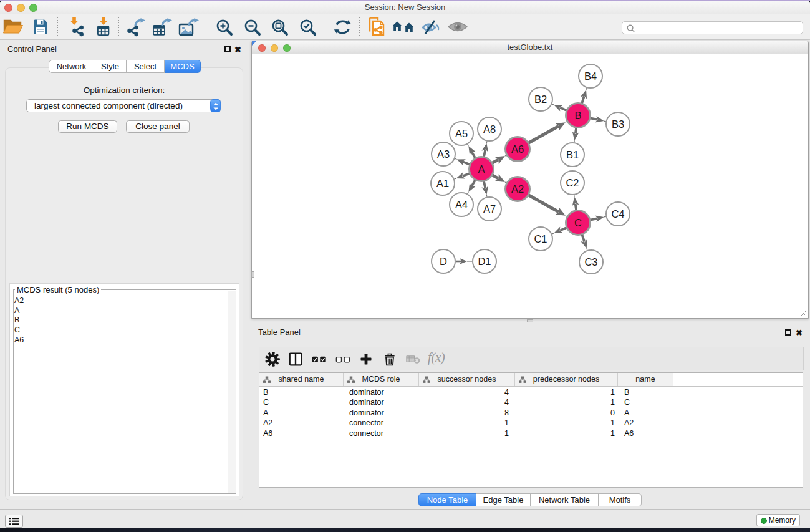  I want to click on svg-text: A1, so click(443, 183).